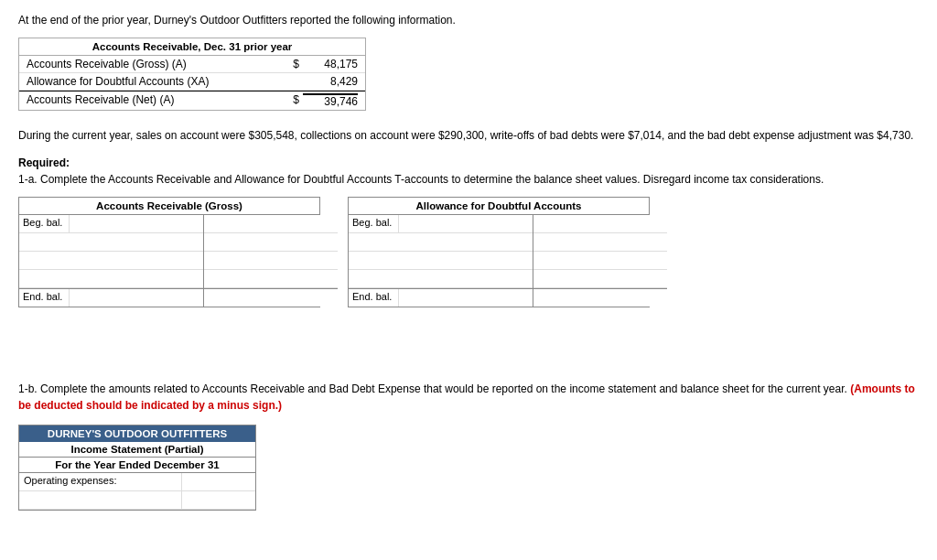 The width and height of the screenshot is (937, 560). What do you see at coordinates (156, 101) in the screenshot?
I see `net-receivable-label: Accounts Receivable (Net) (A)` at bounding box center [156, 101].